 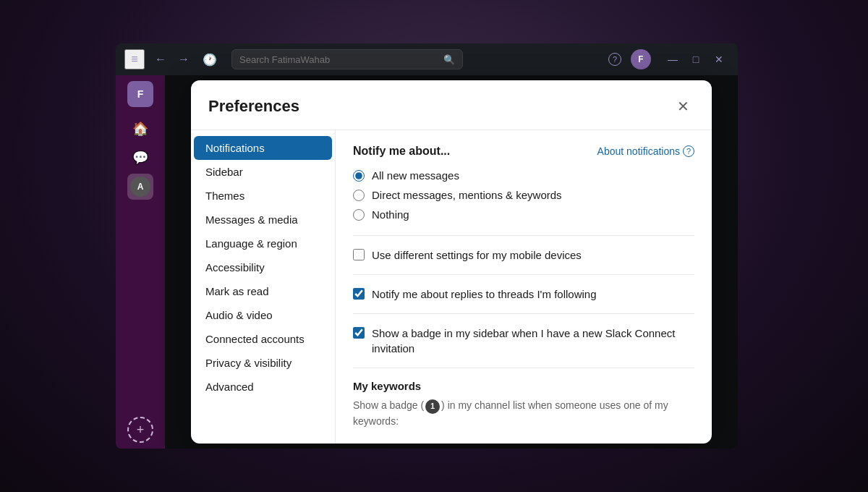 I want to click on nav-buttons: ← →, so click(x=172, y=59).